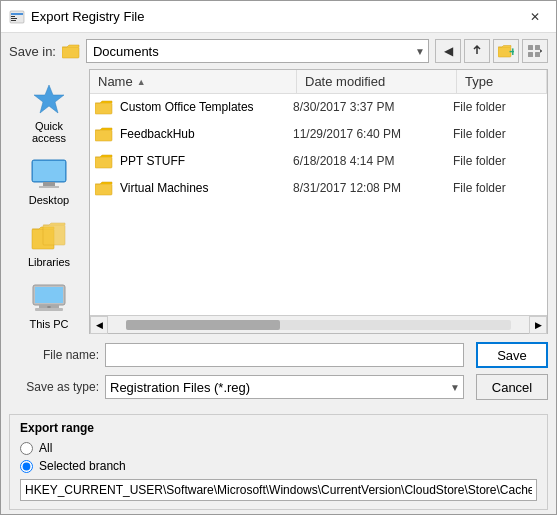  Describe the element at coordinates (49, 298) in the screenshot. I see `this-pc-icon` at that location.